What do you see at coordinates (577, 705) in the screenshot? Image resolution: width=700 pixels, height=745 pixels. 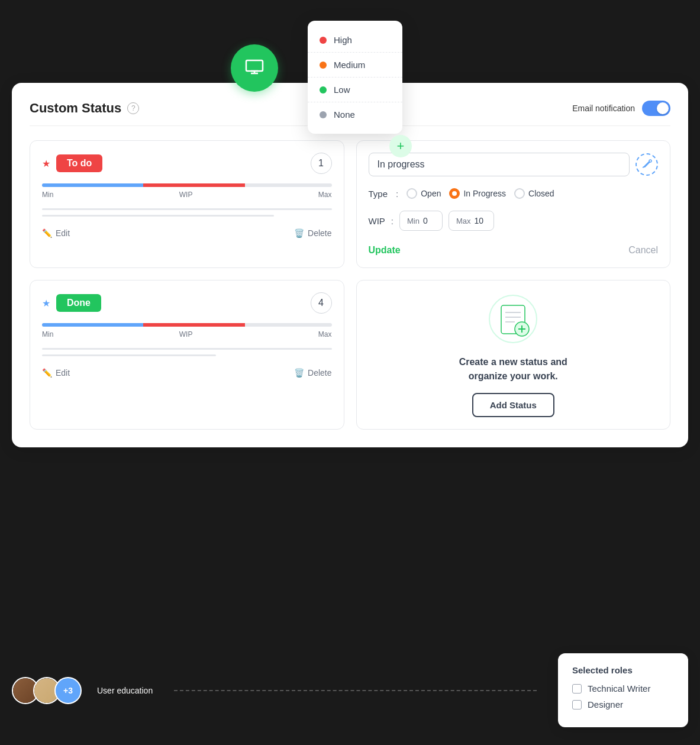 I see `role-checkbox-designer` at bounding box center [577, 705].